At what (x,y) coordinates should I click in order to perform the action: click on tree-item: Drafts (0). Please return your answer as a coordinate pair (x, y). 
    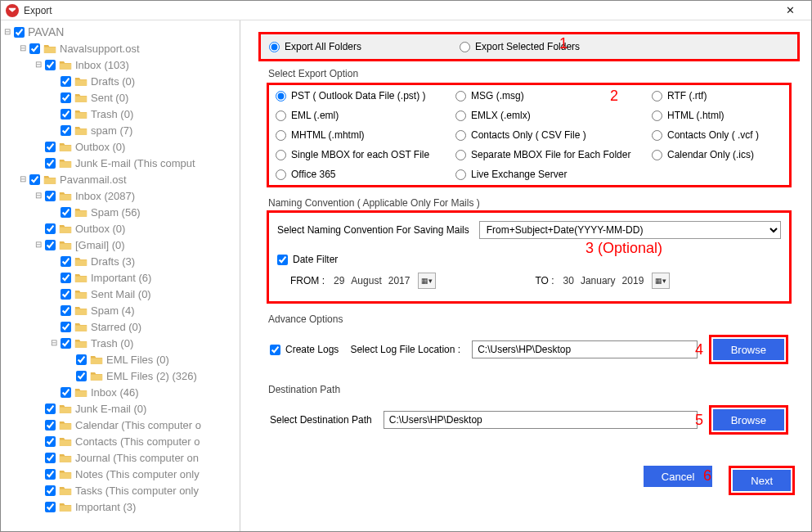
    Looking at the image, I should click on (144, 81).